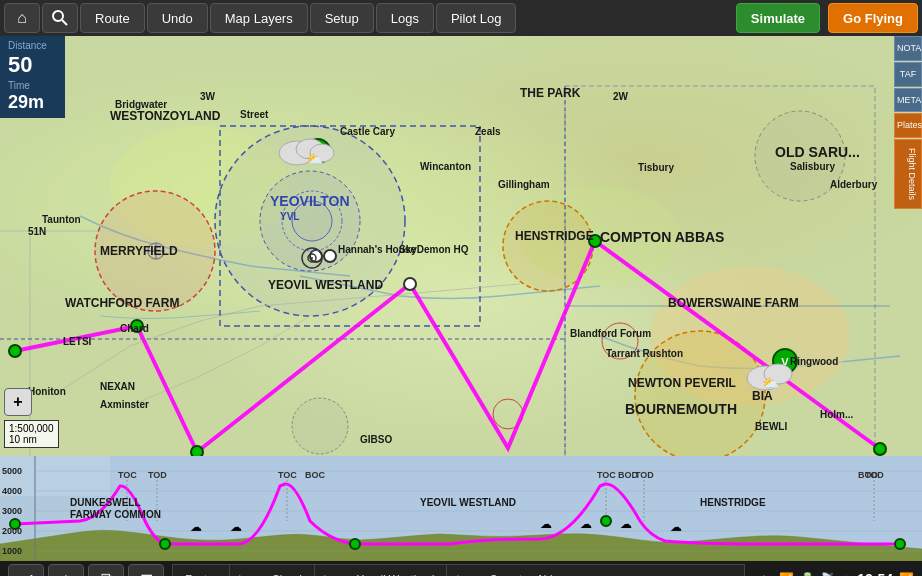 This screenshot has height=576, width=922. What do you see at coordinates (60, 18) in the screenshot?
I see `search-button` at bounding box center [60, 18].